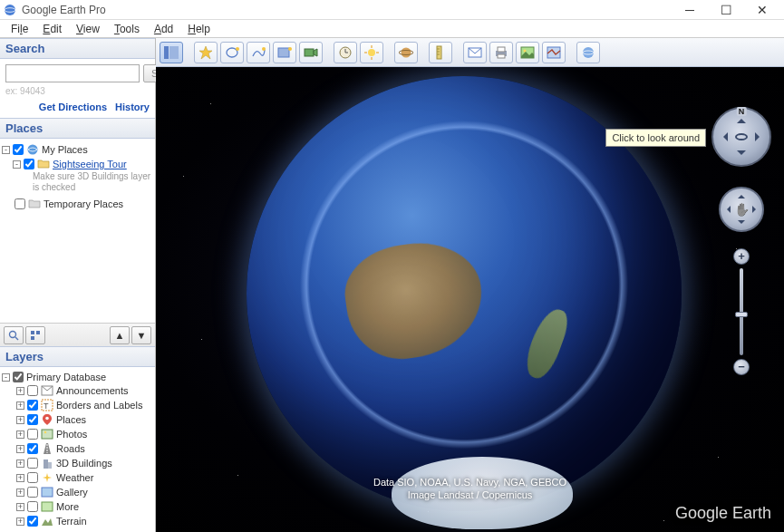 This screenshot has width=784, height=532. I want to click on sightseeing-checkbox, so click(29, 164).